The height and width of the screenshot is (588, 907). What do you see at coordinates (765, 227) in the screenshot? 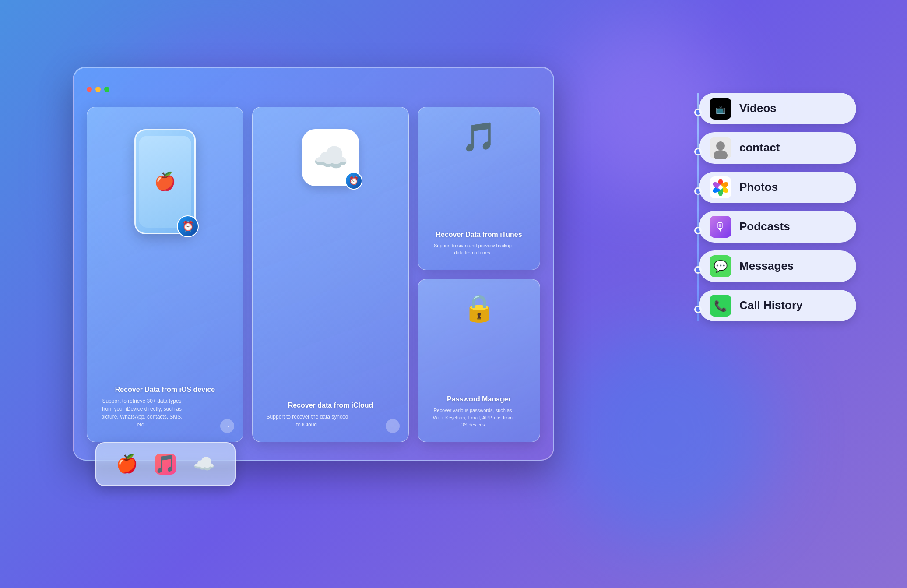
I see `feature-label-podcasts: Podcasts` at bounding box center [765, 227].